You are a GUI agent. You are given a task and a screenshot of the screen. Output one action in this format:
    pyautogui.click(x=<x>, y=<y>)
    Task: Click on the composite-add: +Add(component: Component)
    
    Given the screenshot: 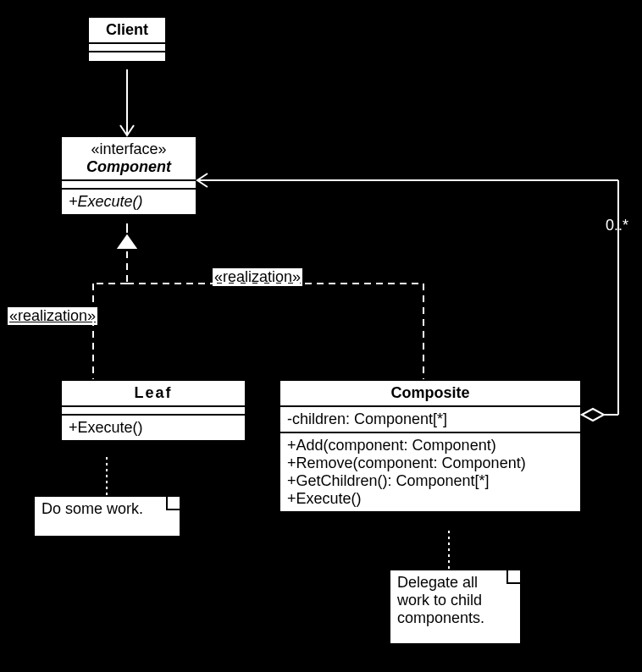 What is the action you would take?
    pyautogui.click(x=430, y=445)
    